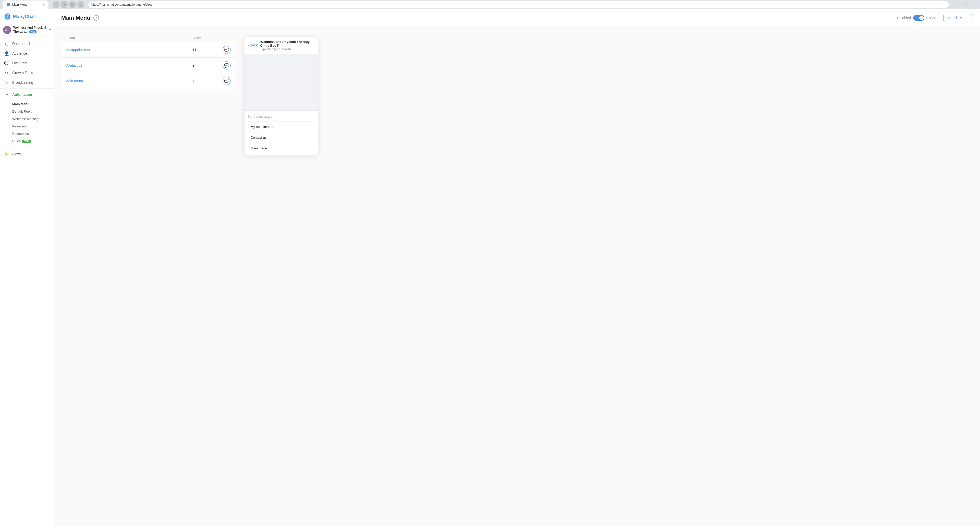 Image resolution: width=980 pixels, height=526 pixels. I want to click on sidebar-item-label: Live Chat, so click(20, 63).